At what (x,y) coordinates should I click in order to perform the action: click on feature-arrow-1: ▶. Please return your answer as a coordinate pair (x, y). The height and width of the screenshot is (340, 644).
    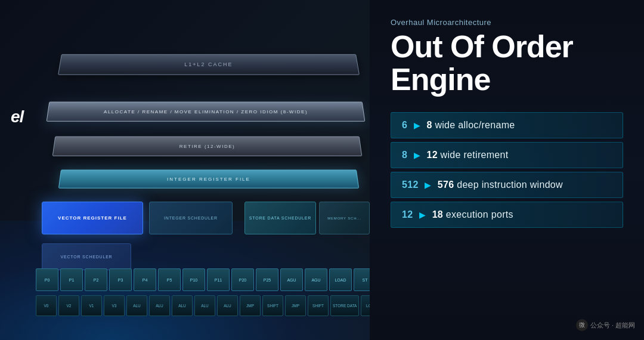
    Looking at the image, I should click on (419, 155).